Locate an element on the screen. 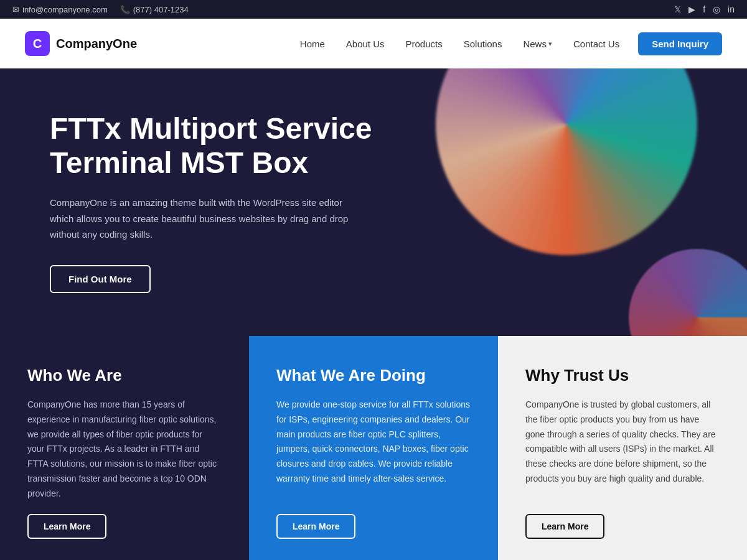 The height and width of the screenshot is (560, 747). card-what-we-are-doing: What We Are Doing We provide one-stop se… is located at coordinates (374, 448).